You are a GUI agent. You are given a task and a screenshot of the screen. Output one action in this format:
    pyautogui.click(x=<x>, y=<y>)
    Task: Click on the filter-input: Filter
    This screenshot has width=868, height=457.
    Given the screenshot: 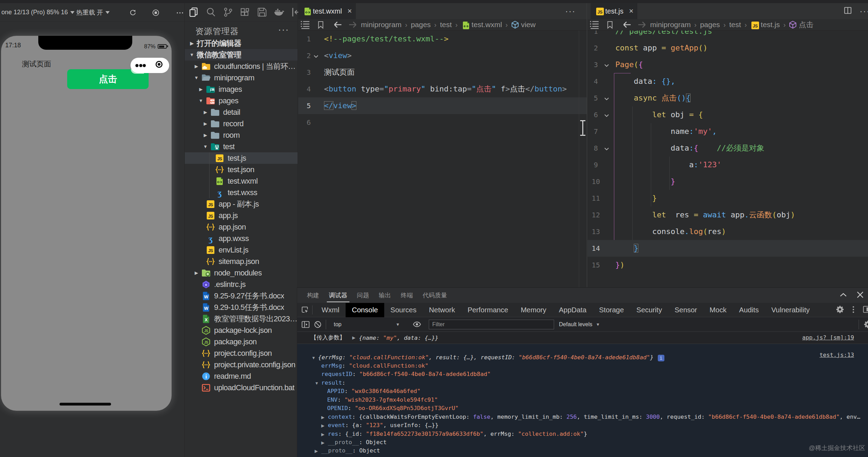 What is the action you would take?
    pyautogui.click(x=491, y=324)
    